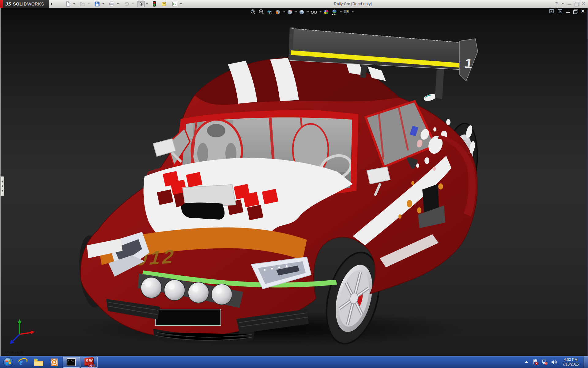 The width and height of the screenshot is (588, 368). Describe the element at coordinates (278, 12) in the screenshot. I see `section-view-button` at that location.